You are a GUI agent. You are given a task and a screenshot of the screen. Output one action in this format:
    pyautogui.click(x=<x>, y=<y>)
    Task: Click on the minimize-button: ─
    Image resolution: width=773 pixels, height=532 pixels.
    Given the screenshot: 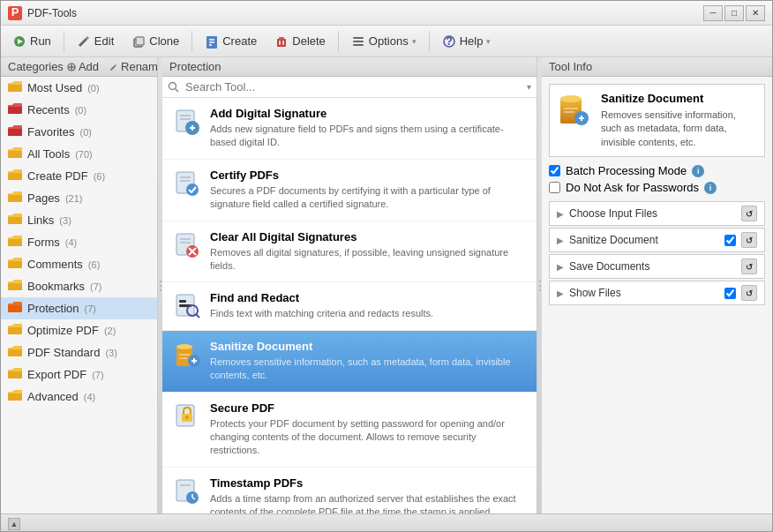 What is the action you would take?
    pyautogui.click(x=713, y=13)
    